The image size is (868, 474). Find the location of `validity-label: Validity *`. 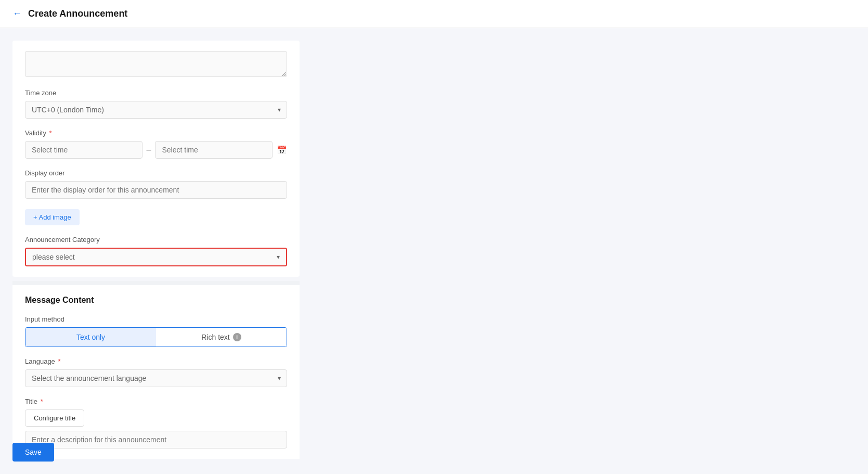

validity-label: Validity * is located at coordinates (156, 133).